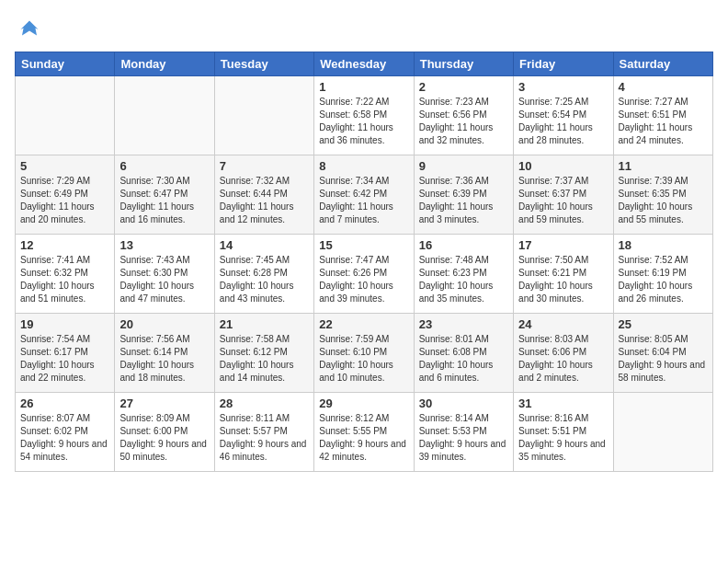  I want to click on weekday-monday: Monday, so click(165, 64).